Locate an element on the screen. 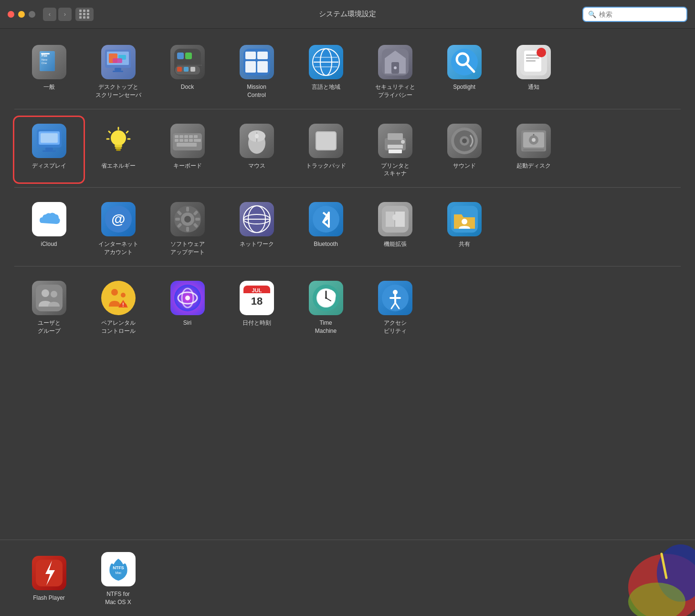 The image size is (695, 616). pref-network: ネットワーク is located at coordinates (257, 228).